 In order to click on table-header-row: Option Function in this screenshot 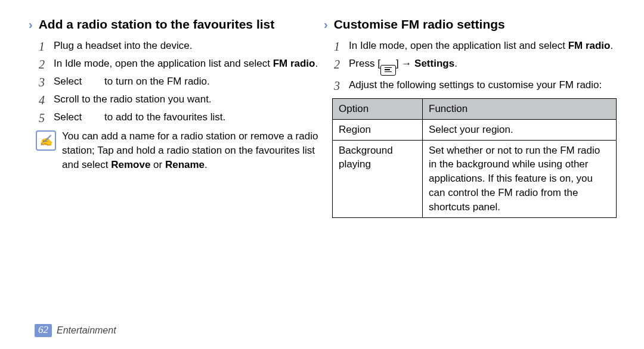, I will do `click(475, 108)`.